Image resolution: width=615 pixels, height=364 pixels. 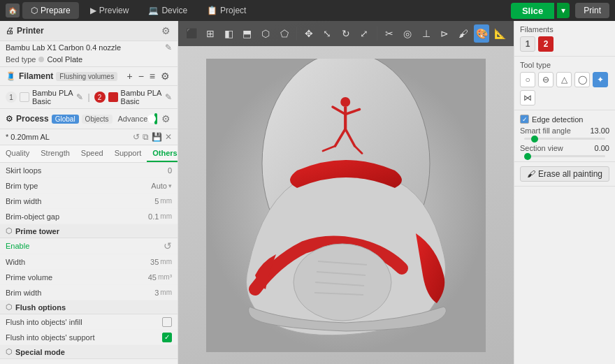 I want to click on flush-infill-checkbox, so click(x=167, y=322).